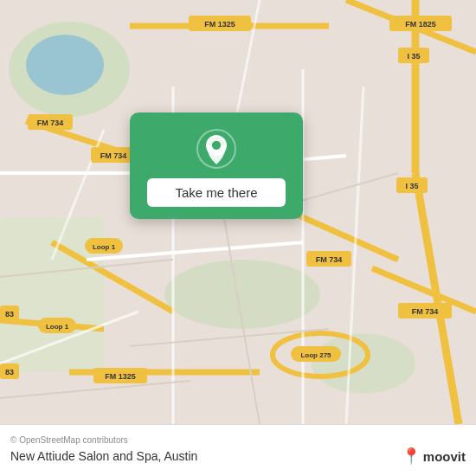 Image resolution: width=476 pixels, height=476 pixels. I want to click on svg-text: Loop 275, so click(316, 355).